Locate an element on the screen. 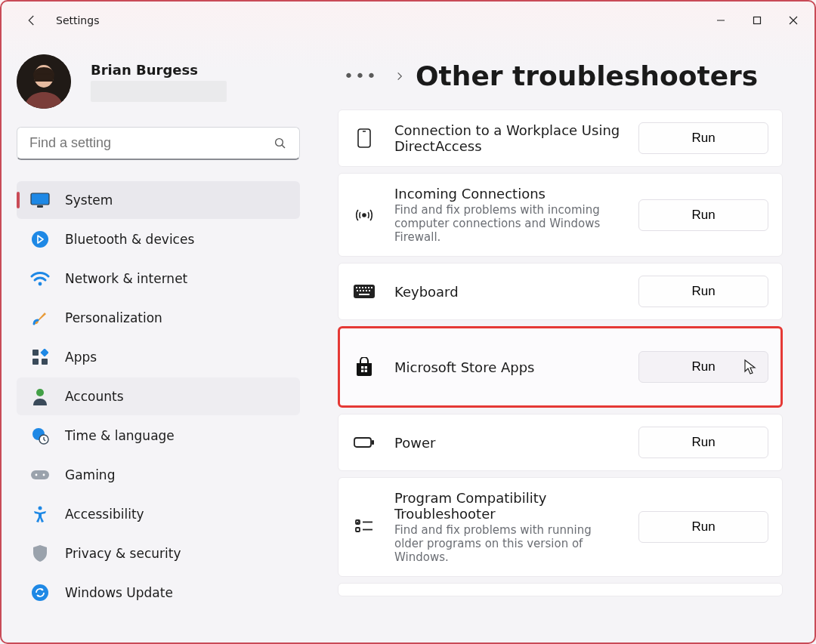 Image resolution: width=816 pixels, height=644 pixels. troubleshooter-title: Program Compatibility Troubleshooter is located at coordinates (508, 506).